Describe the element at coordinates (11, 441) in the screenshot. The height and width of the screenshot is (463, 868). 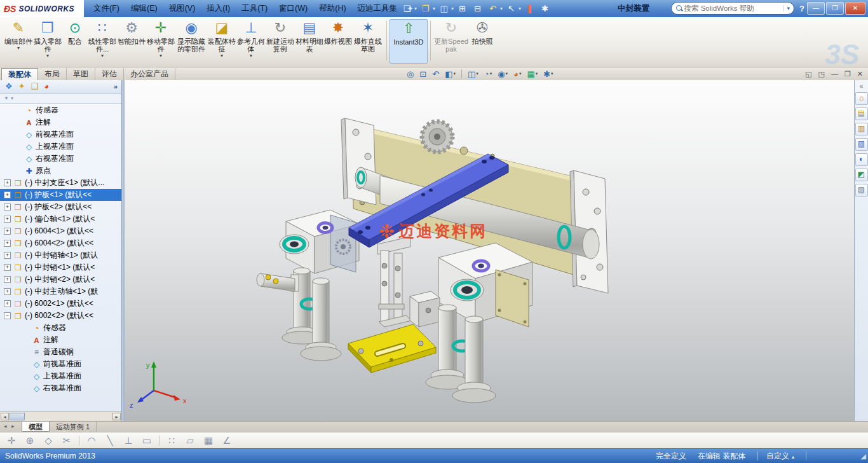
I see `select-point-tool-icon: ✛` at that location.